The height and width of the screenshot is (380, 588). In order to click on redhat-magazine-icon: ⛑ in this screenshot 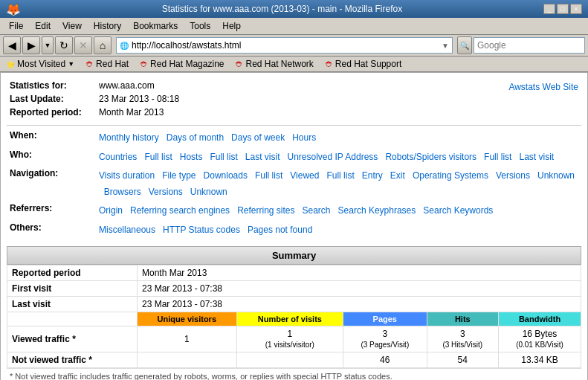, I will do `click(144, 64)`.